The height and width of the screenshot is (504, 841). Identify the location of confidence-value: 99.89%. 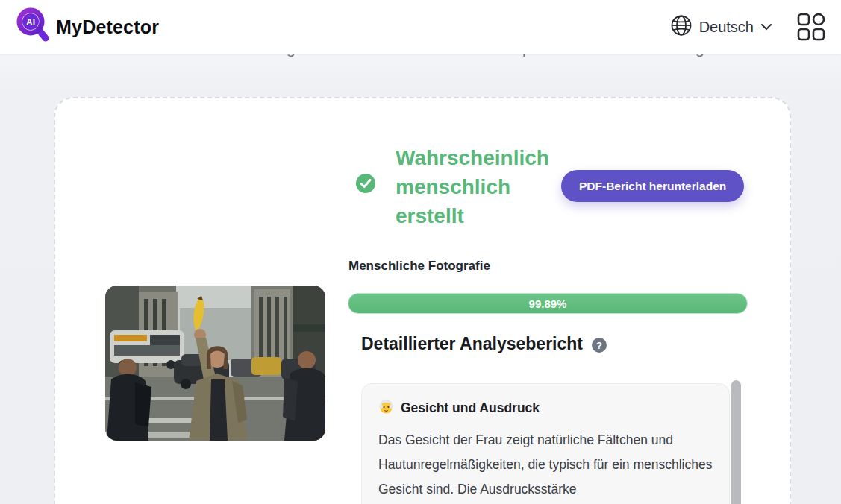
(548, 304).